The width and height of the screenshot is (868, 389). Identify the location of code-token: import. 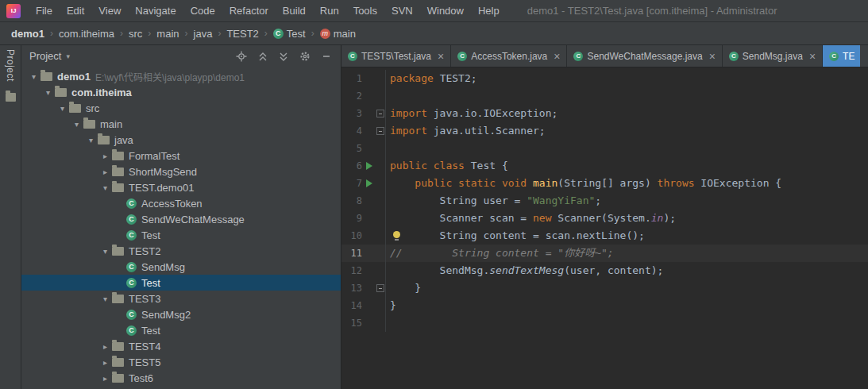
(411, 113).